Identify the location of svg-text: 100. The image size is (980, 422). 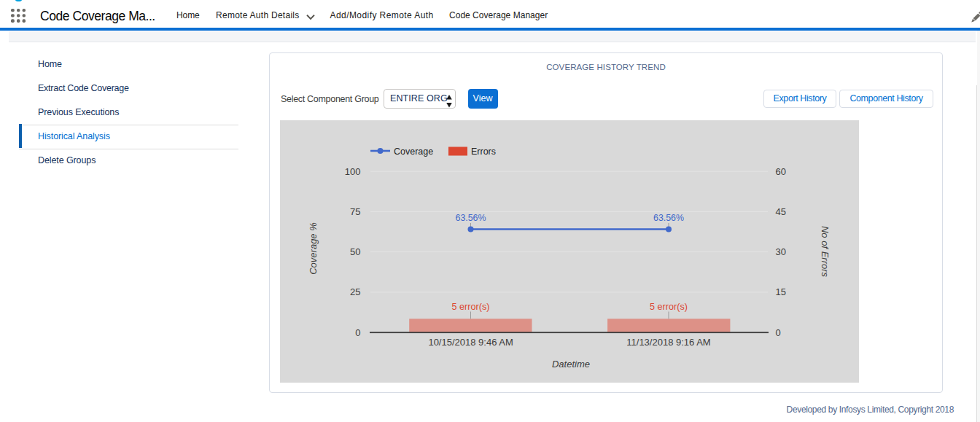
(353, 172).